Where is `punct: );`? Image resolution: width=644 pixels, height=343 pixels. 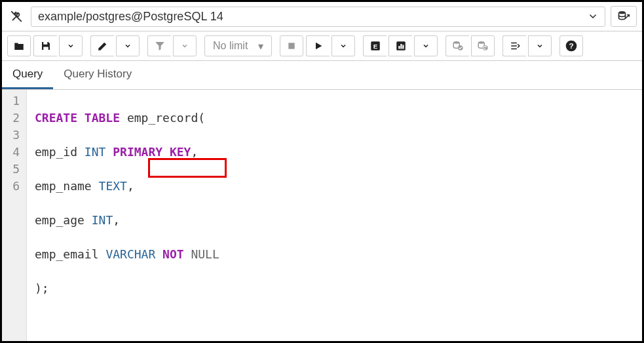 punct: ); is located at coordinates (42, 289).